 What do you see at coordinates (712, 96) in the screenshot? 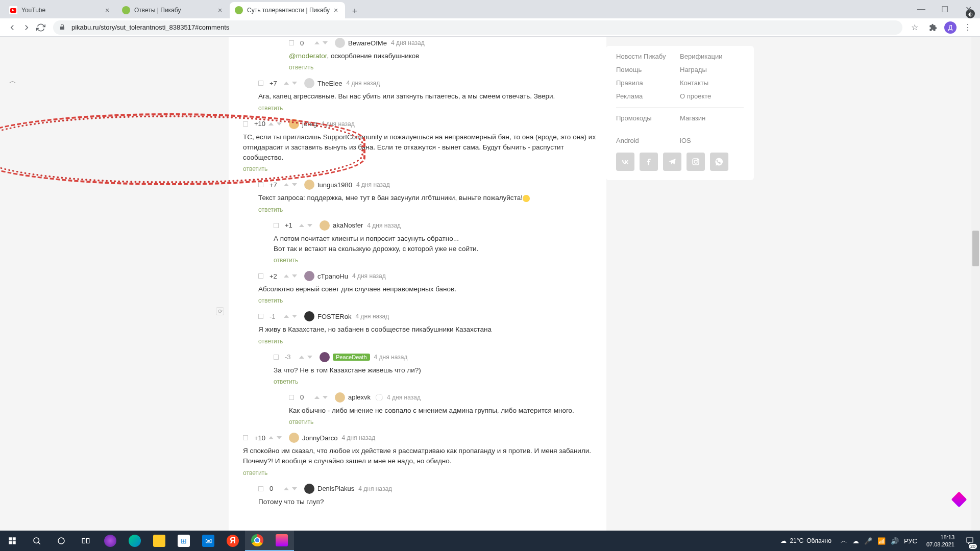
I see `sidebar-link-about: О проекте` at bounding box center [712, 96].